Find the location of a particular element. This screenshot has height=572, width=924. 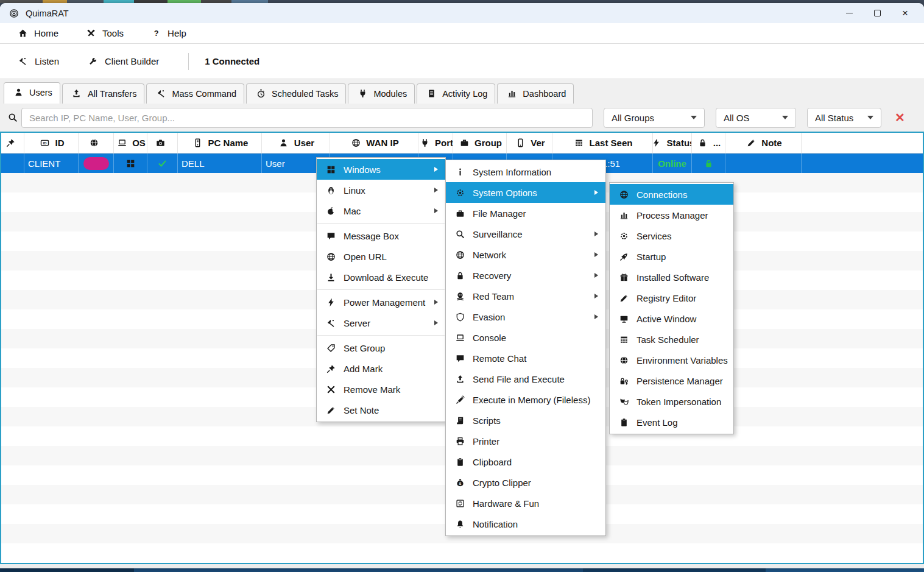

column-header-os: OS is located at coordinates (130, 143).